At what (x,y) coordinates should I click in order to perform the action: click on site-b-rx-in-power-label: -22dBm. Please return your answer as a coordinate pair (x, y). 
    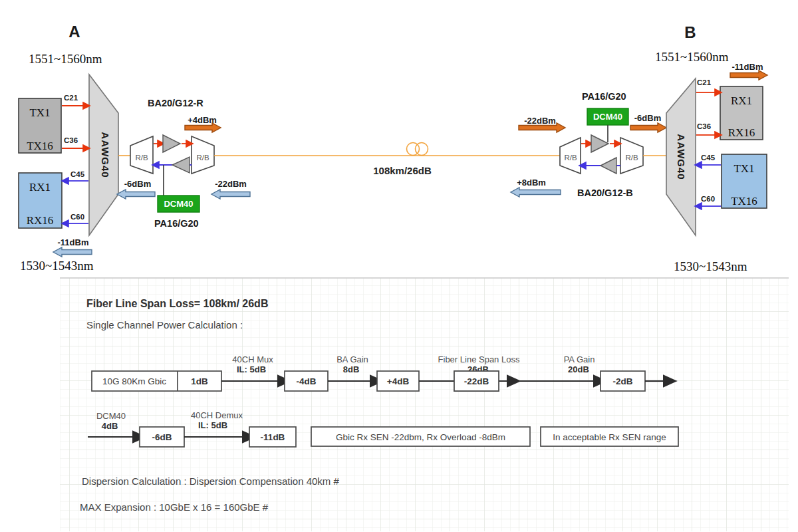
    Looking at the image, I should click on (540, 121).